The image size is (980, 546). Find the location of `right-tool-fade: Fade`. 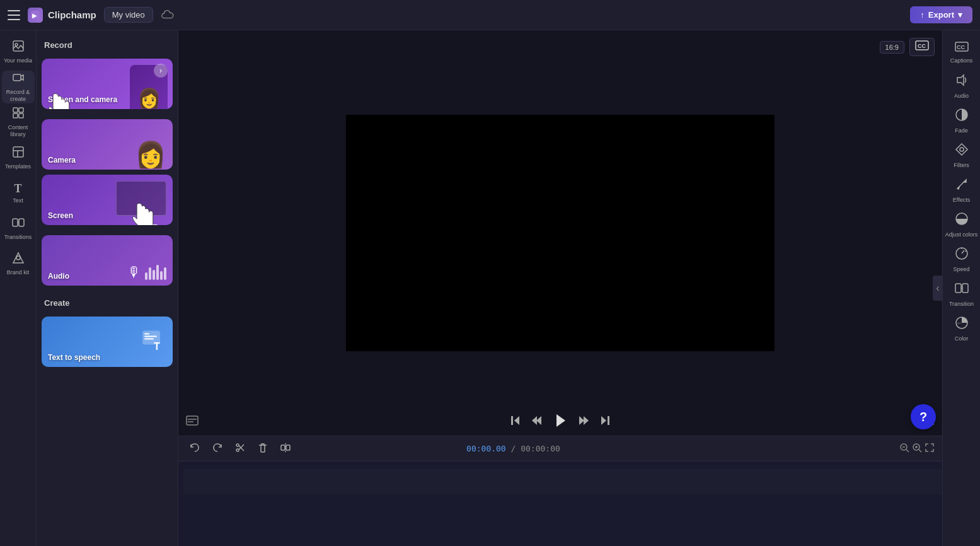

right-tool-fade: Fade is located at coordinates (962, 121).